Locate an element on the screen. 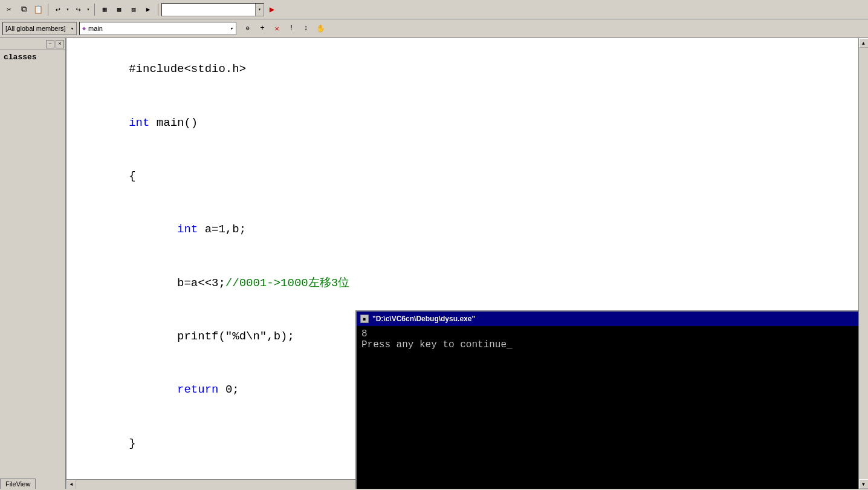 Image resolution: width=868 pixels, height=490 pixels. scope-dropdown: [All global members] ▾ is located at coordinates (40, 28).